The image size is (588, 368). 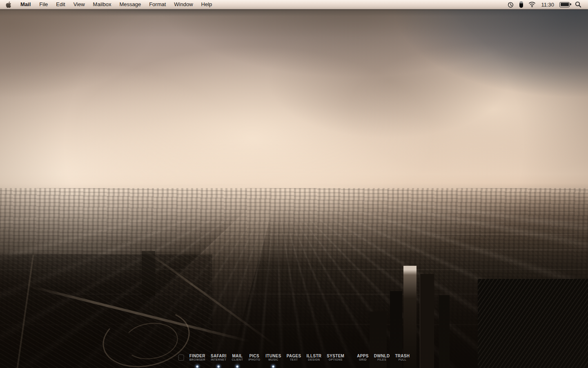 I want to click on dock-item-label: ILLSTR, so click(x=314, y=356).